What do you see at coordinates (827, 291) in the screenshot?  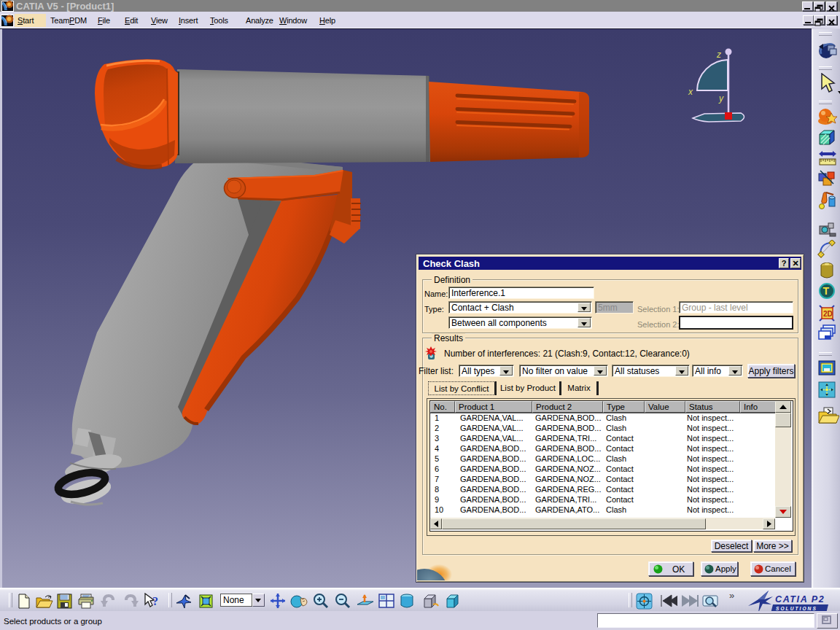 I see `svg-text: T` at bounding box center [827, 291].